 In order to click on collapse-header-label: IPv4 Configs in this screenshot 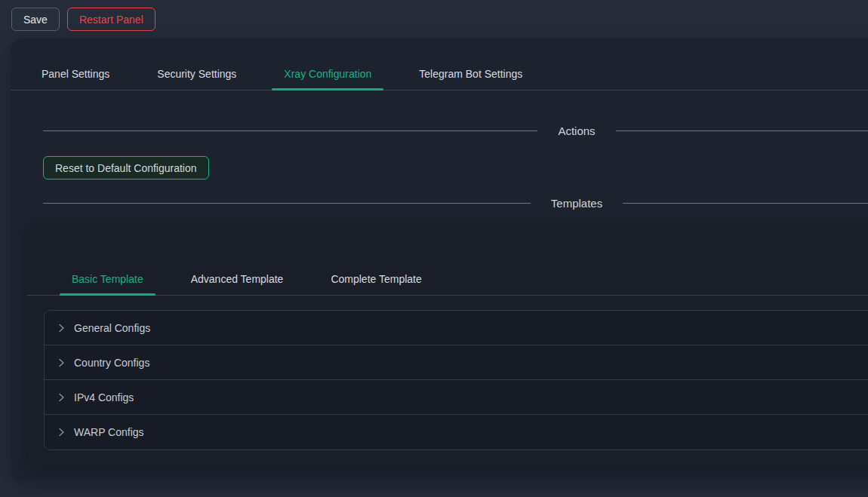, I will do `click(104, 397)`.